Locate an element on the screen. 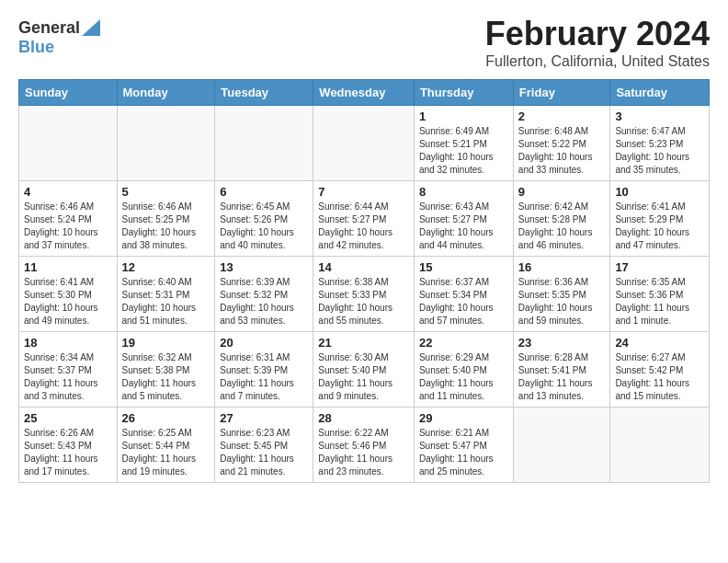 This screenshot has height=563, width=728. day-number: 17 is located at coordinates (660, 267).